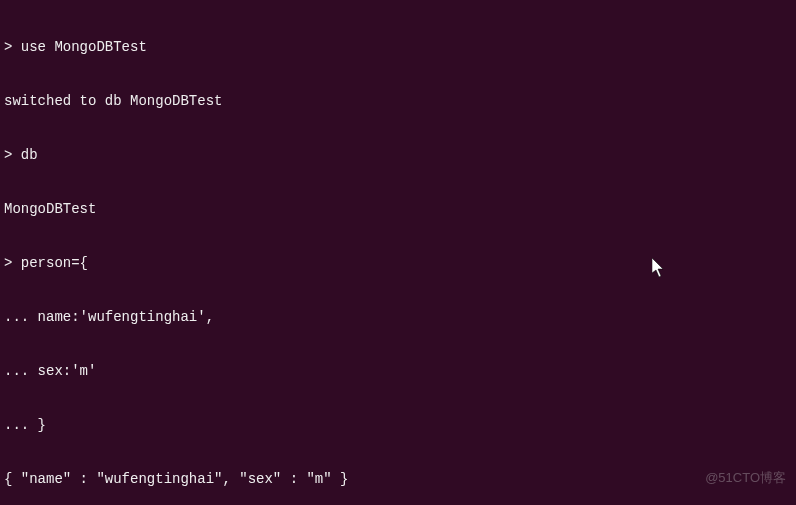  I want to click on terminal-line: > person={, so click(398, 263).